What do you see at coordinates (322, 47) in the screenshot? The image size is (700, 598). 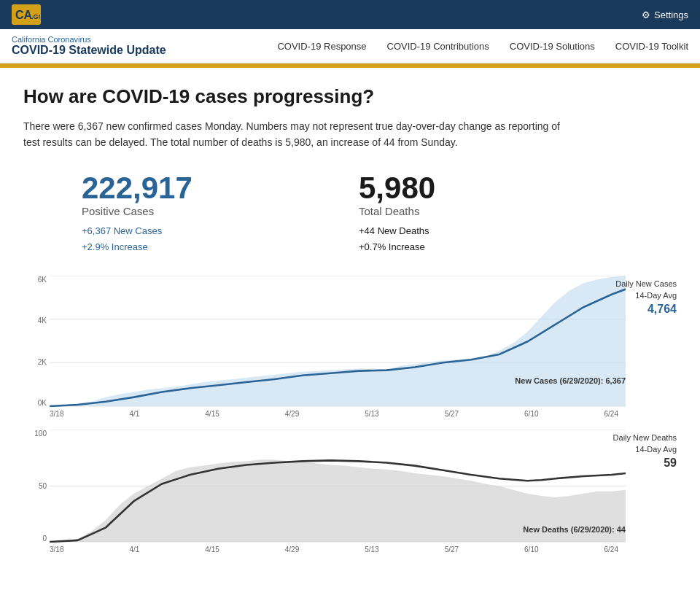 I see `nav-link-response: COVID-19 Response` at bounding box center [322, 47].